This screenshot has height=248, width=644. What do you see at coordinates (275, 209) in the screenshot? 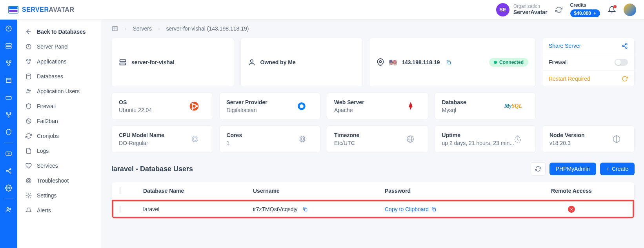
I see `row-username: ir7zTMQstVcqsdjy` at bounding box center [275, 209].